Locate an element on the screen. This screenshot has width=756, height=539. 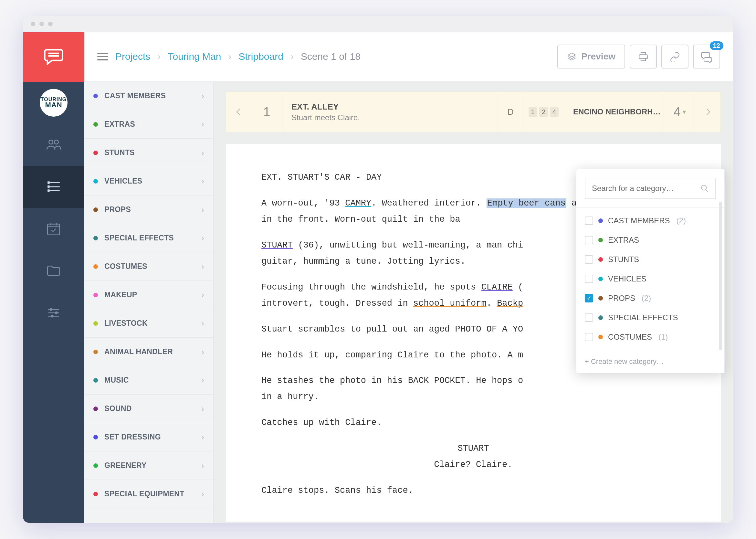
category-search is located at coordinates (650, 189).